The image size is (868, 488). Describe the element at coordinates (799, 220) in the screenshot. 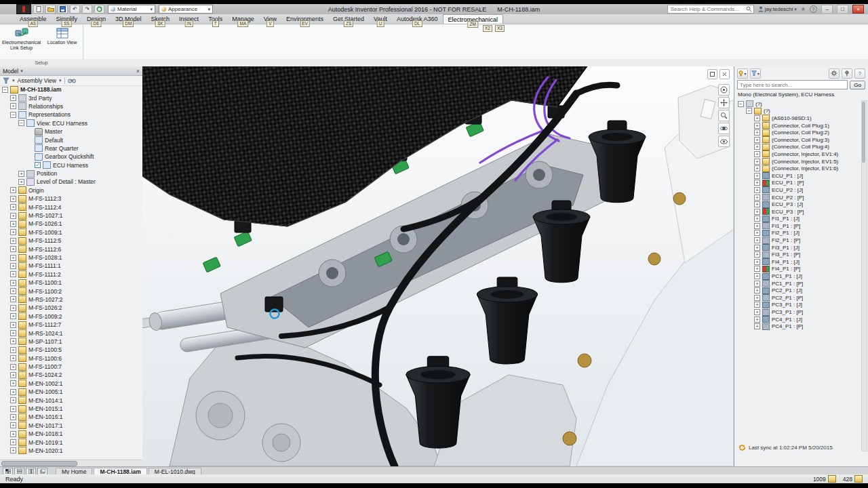

I see `tree-item: +FI1_P1 : [J]` at that location.